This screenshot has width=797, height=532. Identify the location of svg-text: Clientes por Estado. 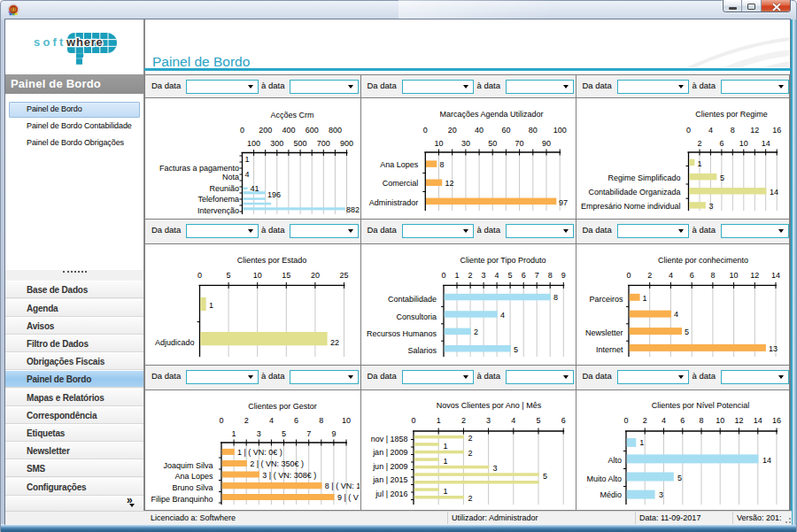
(273, 260).